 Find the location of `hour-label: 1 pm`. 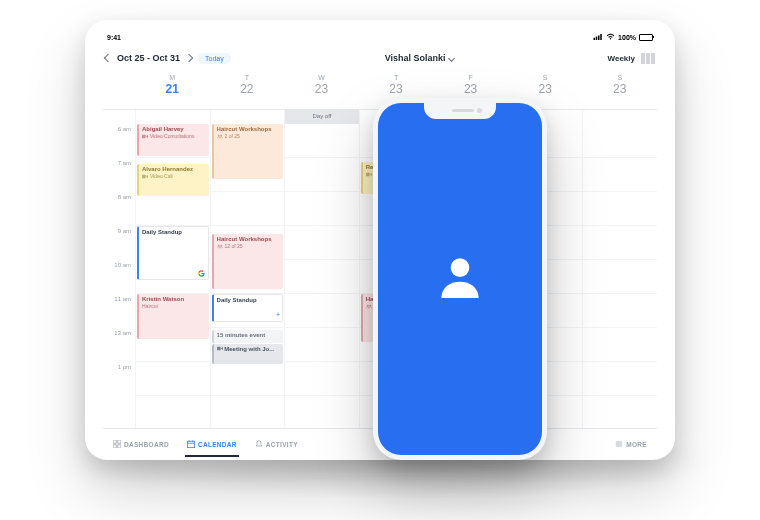

hour-label: 1 pm is located at coordinates (119, 379).